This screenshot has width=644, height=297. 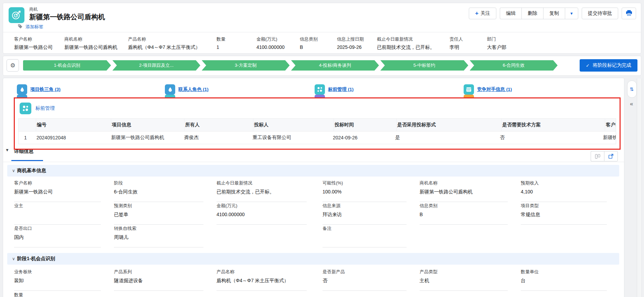 What do you see at coordinates (564, 213) in the screenshot?
I see `field: 项目类型 常规信息` at bounding box center [564, 213].